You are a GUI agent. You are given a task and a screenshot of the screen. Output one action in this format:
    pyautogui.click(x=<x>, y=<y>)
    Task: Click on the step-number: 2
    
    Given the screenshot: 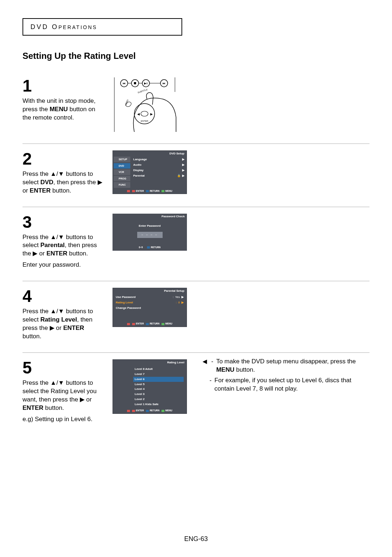 What is the action you would take?
    pyautogui.click(x=62, y=159)
    